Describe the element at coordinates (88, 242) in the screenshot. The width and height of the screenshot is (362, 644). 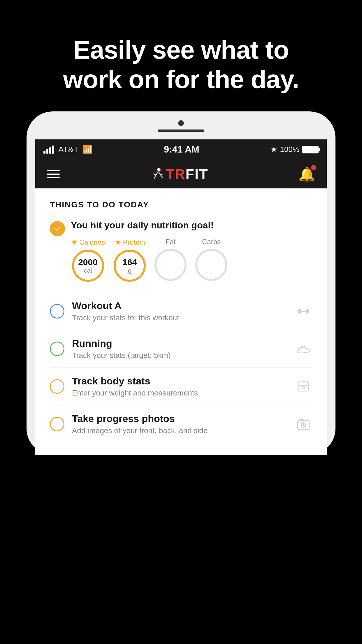
I see `calories-label: ★ Calories` at that location.